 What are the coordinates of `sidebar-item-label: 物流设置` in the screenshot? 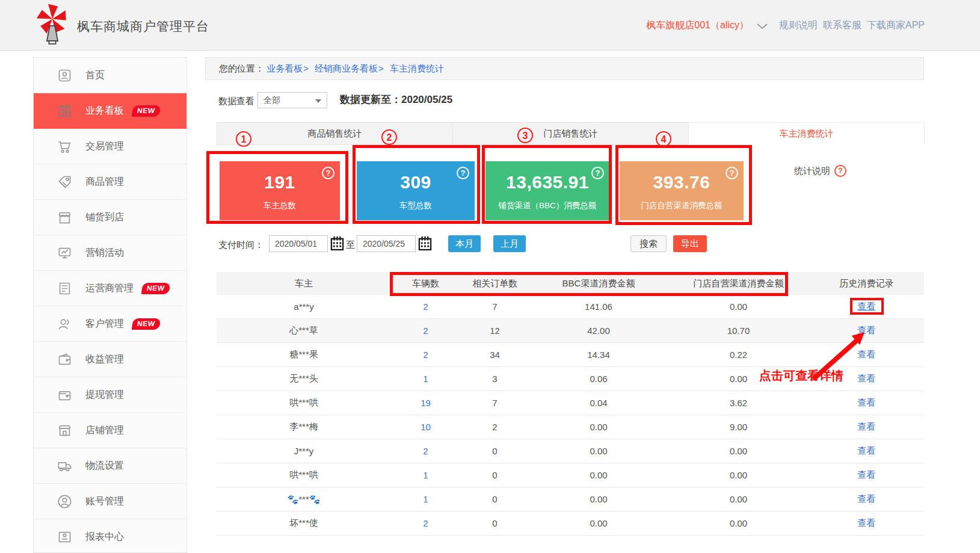 It's located at (105, 466).